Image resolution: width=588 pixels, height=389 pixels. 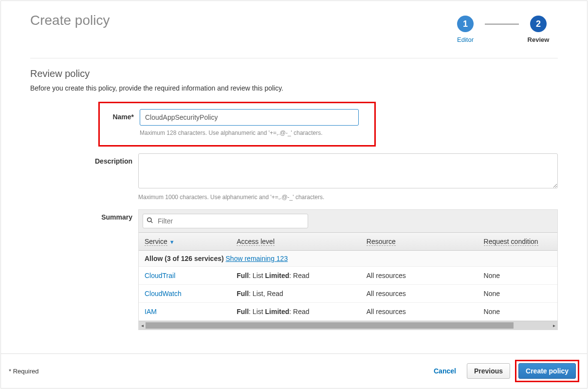 I want to click on horizontal-scrollbar: ◂ ▸, so click(x=348, y=325).